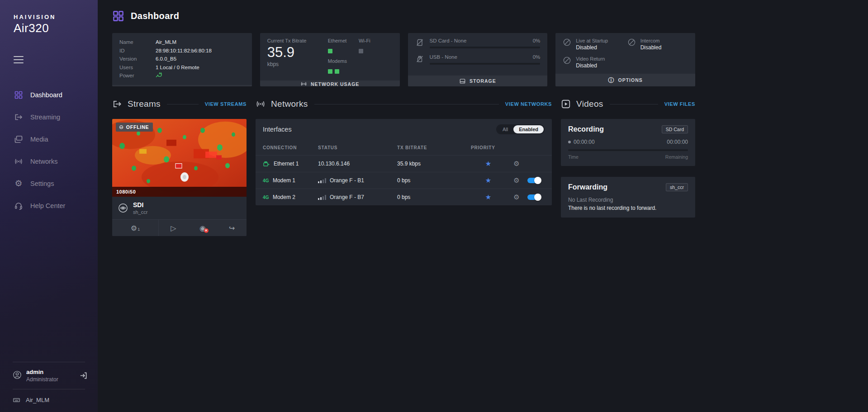 This screenshot has height=412, width=868. I want to click on usb-label: USB - None, so click(443, 57).